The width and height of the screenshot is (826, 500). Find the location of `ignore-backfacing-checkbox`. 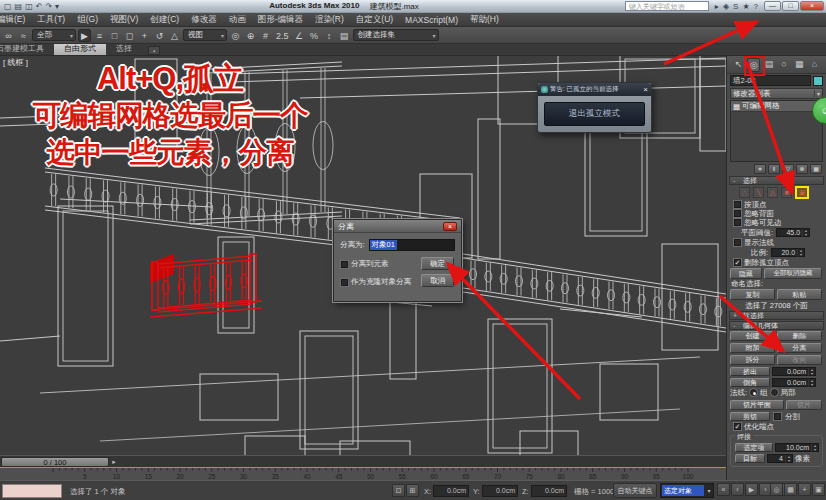

ignore-backfacing-checkbox is located at coordinates (738, 214).